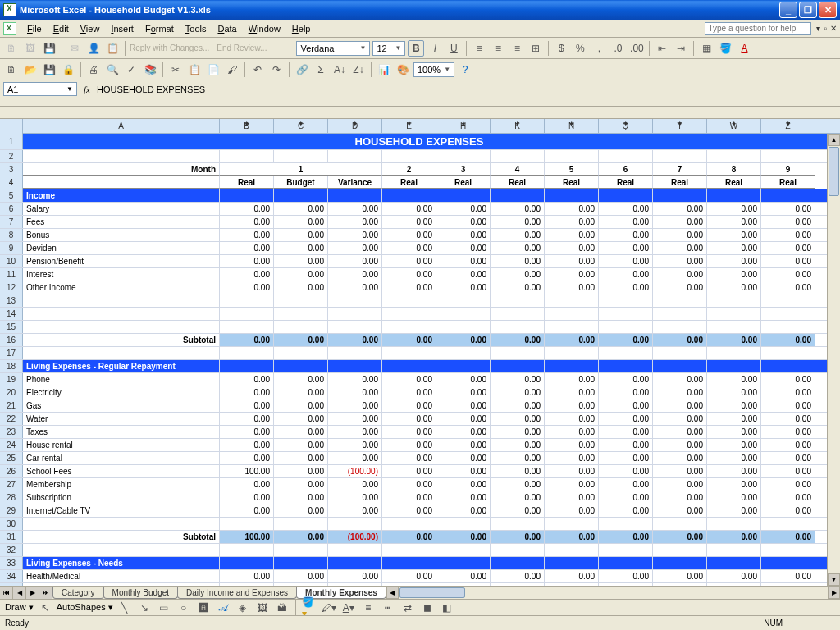  Describe the element at coordinates (11, 182) in the screenshot. I see `row-header: 4` at that location.